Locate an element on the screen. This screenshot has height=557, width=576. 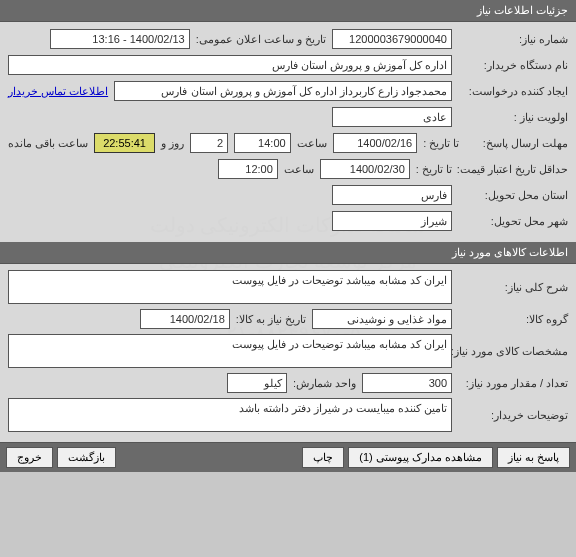
creator-label: ایجاد کننده درخواست: is located at coordinates (513, 92).